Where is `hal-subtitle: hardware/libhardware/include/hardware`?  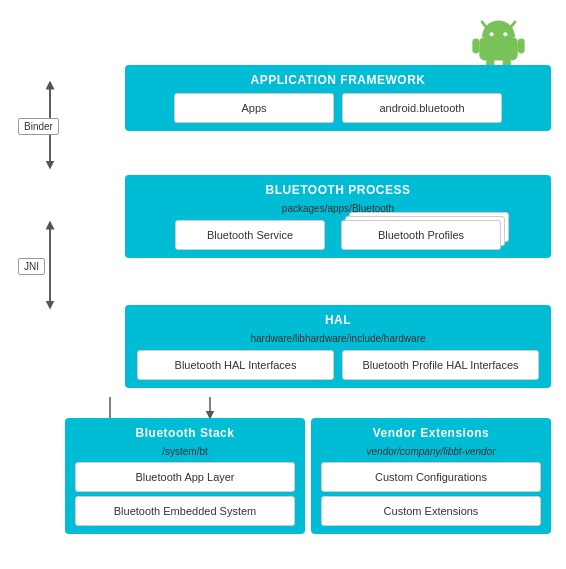
hal-subtitle: hardware/libhardware/include/hardware is located at coordinates (338, 338).